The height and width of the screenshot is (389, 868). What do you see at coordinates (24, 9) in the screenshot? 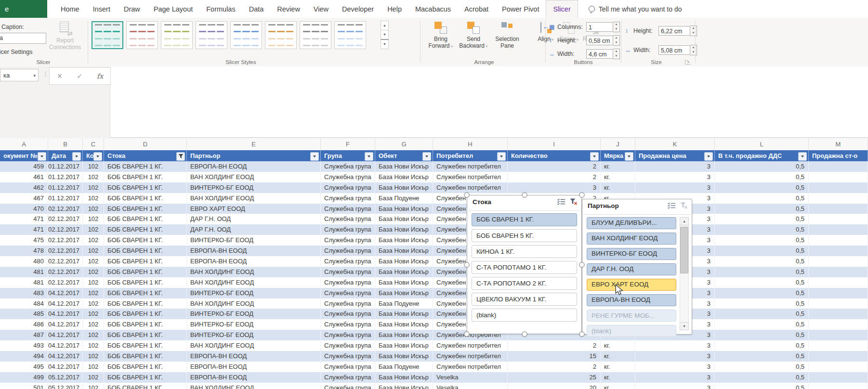
I see `file-tab: e` at bounding box center [24, 9].